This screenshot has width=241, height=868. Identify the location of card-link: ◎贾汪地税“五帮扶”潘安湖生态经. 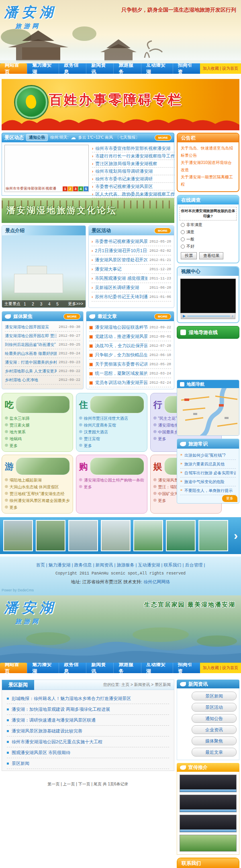
(37, 494).